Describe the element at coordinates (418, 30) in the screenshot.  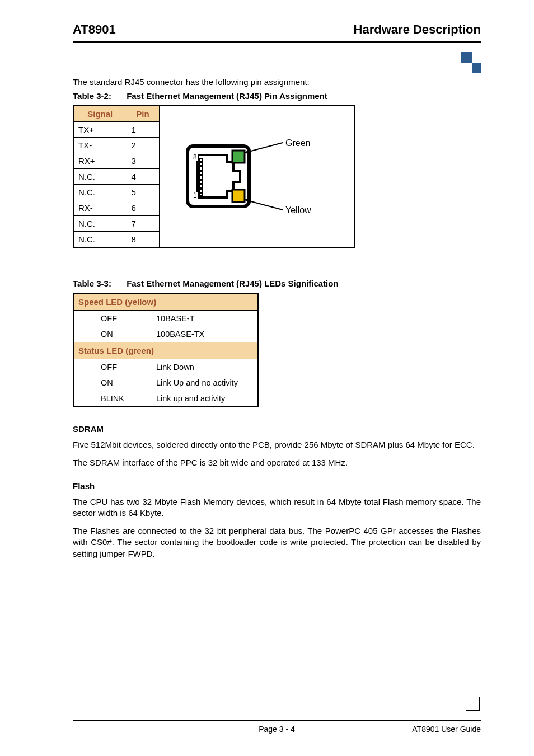
I see `header-title: Hardware Description` at that location.